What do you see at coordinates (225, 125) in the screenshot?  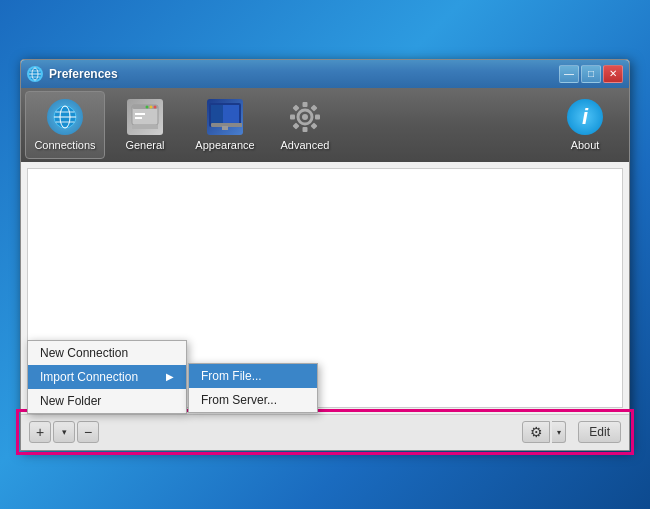 I see `tab-appearance: Appearance` at bounding box center [225, 125].